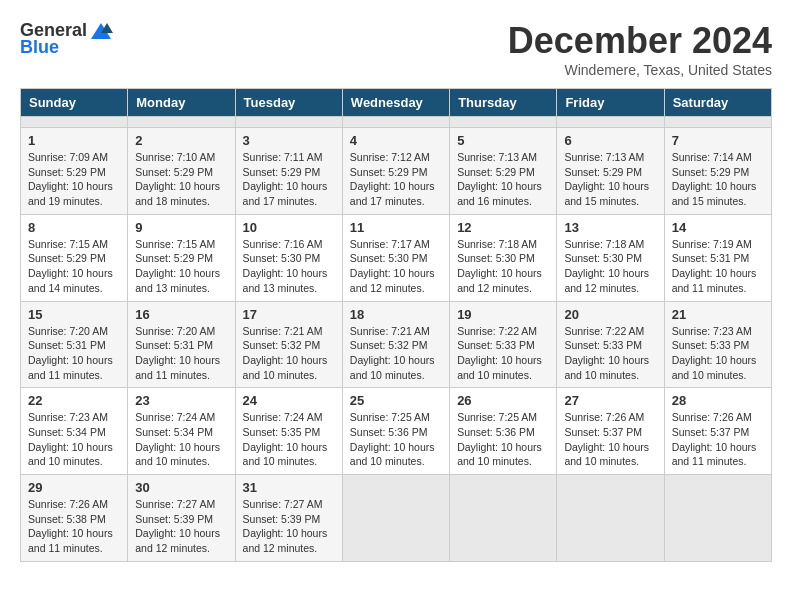  I want to click on day-info: Sunrise: 7:26 AMSunset: 5:38 PMDaylight:…, so click(74, 526).